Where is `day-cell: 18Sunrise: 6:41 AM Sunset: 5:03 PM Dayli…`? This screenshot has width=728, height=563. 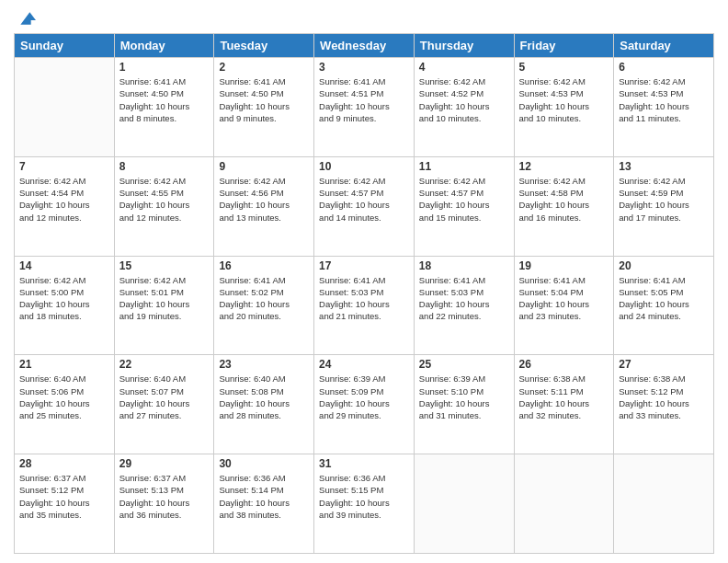
day-cell: 18Sunrise: 6:41 AM Sunset: 5:03 PM Dayli… is located at coordinates (463, 305).